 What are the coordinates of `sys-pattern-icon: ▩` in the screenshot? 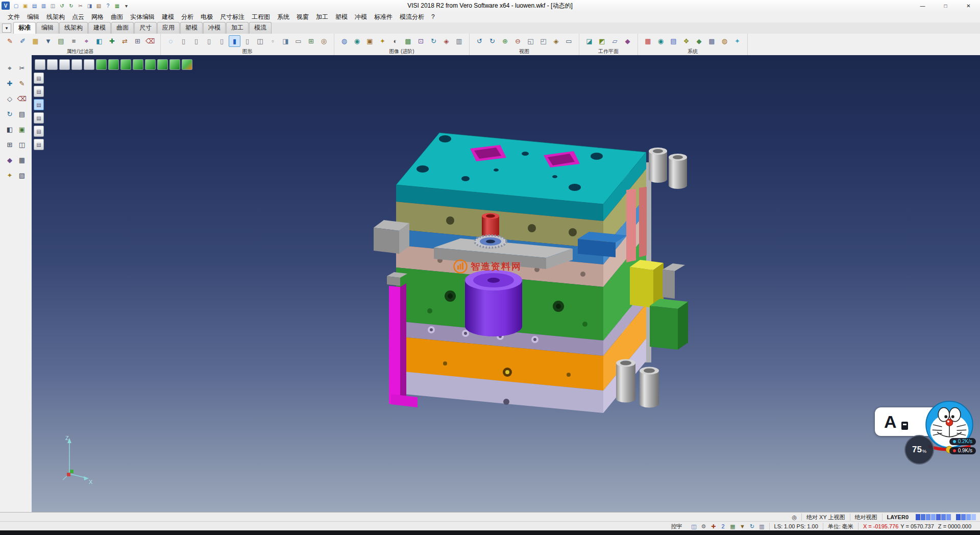 It's located at (712, 41).